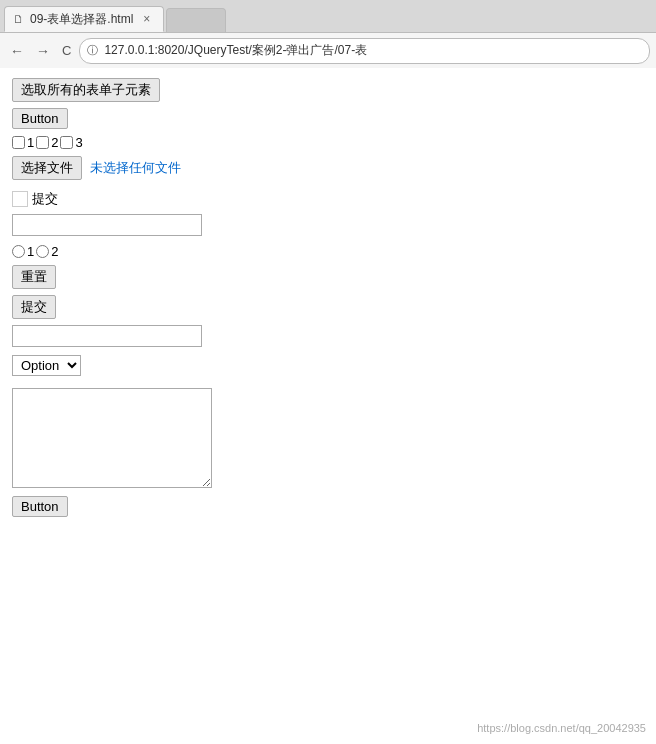 This screenshot has height=744, width=656. Describe the element at coordinates (46, 366) in the screenshot. I see `select-dropdown: Option` at that location.